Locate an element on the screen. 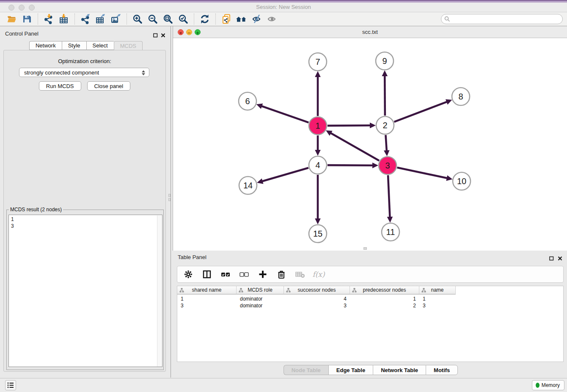 This screenshot has height=392, width=567. table-row: 1dominator411 is located at coordinates (317, 299).